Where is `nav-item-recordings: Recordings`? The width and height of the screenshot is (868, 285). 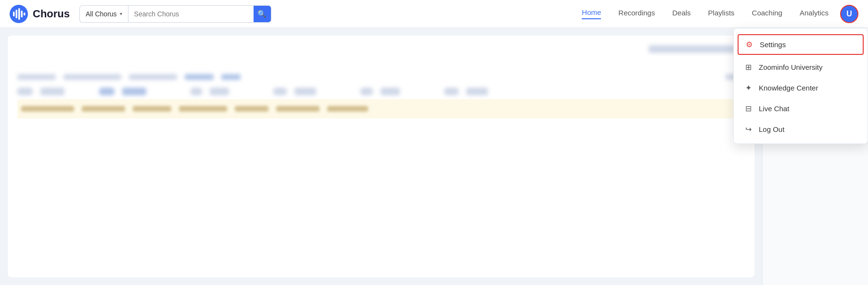
nav-item-recordings: Recordings is located at coordinates (637, 13).